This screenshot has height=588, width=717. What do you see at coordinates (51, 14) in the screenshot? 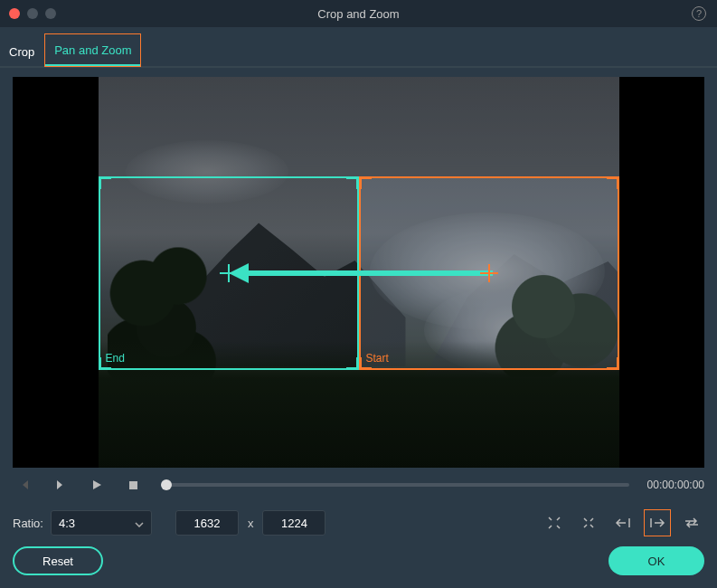
I see `zoom-window-button` at bounding box center [51, 14].